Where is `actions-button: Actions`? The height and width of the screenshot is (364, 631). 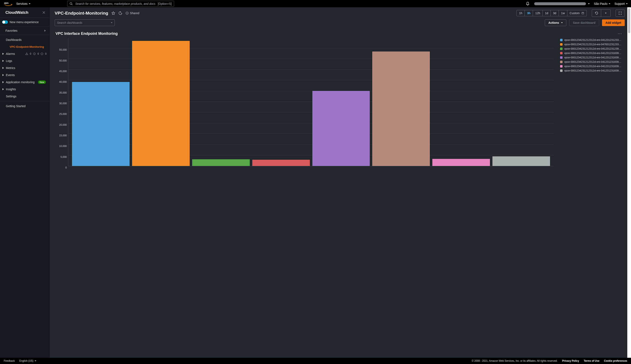 actions-button: Actions is located at coordinates (555, 23).